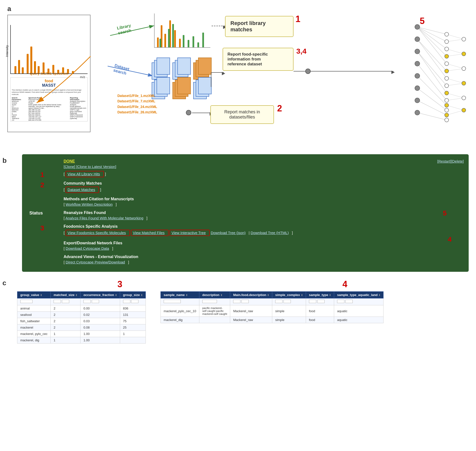 The width and height of the screenshot is (476, 451). Describe the element at coordinates (224, 73) in the screenshot. I see `arrow-head-2: ▶` at that location.